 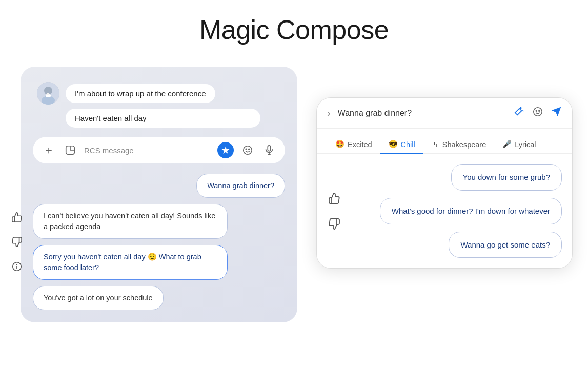 I want to click on expand-icon: ›, so click(x=329, y=113).